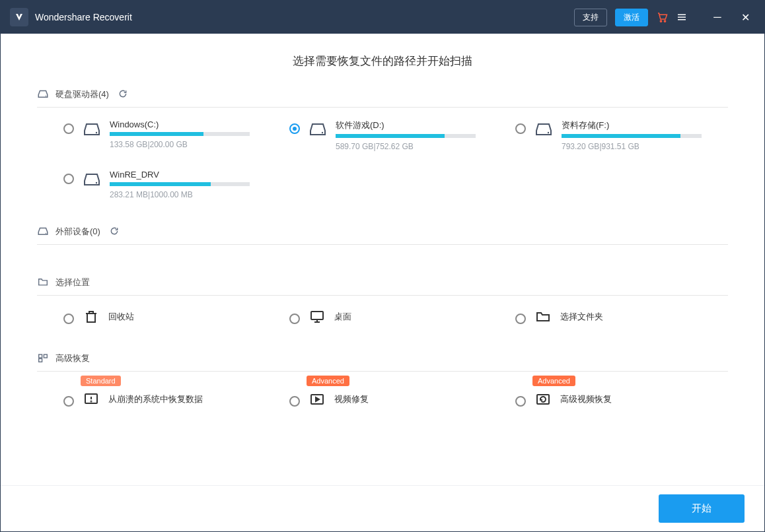 The image size is (765, 532). What do you see at coordinates (78, 232) in the screenshot?
I see `external-section-label: 外部设备(0)` at bounding box center [78, 232].